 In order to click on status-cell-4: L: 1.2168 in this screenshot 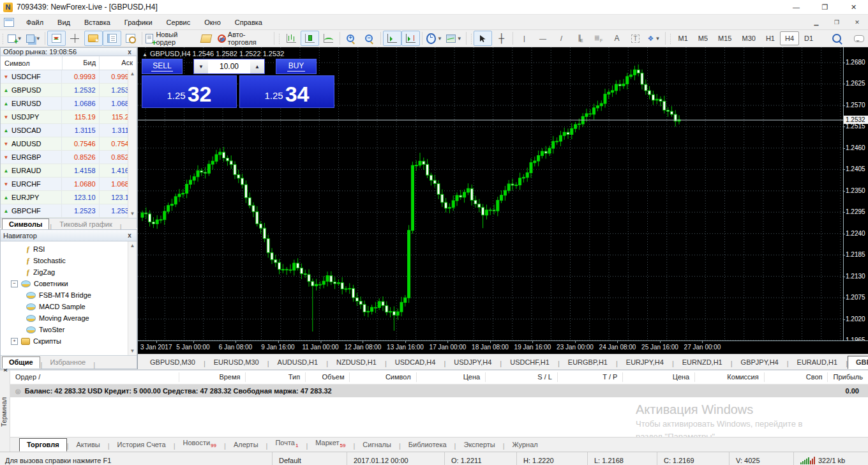, I will do `click(622, 459)`.